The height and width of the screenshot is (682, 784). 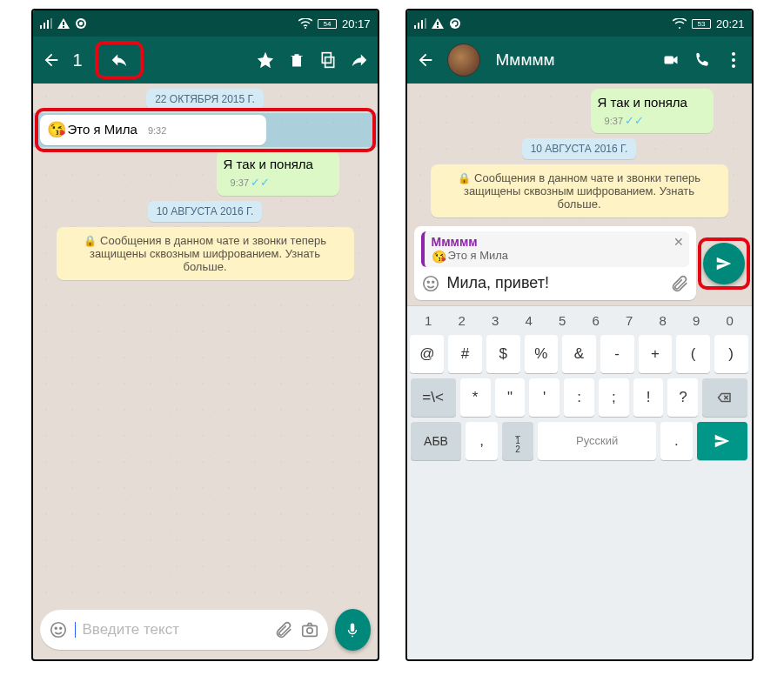 What do you see at coordinates (663, 320) in the screenshot?
I see `key: 8` at bounding box center [663, 320].